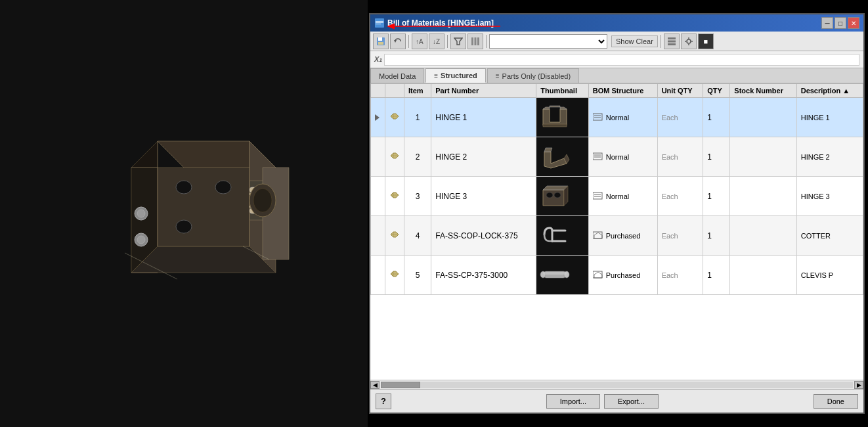  I want to click on sort-asc-button: ↑A, so click(420, 41).